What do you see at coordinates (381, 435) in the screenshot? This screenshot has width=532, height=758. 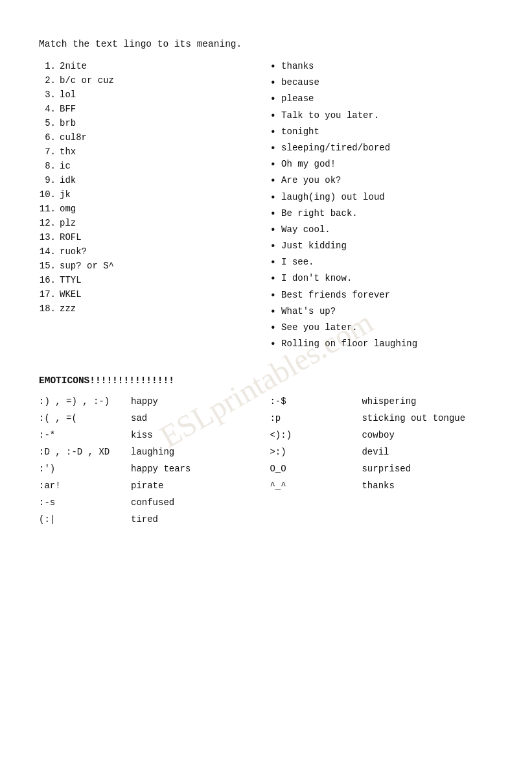 I see `emoticon-row: <):)cowboy` at bounding box center [381, 435].